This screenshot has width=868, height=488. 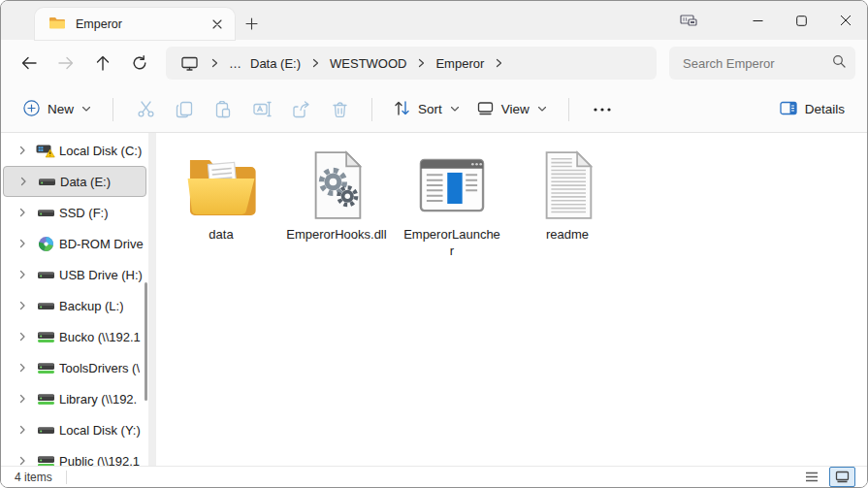 I want to click on view-icon, so click(x=485, y=110).